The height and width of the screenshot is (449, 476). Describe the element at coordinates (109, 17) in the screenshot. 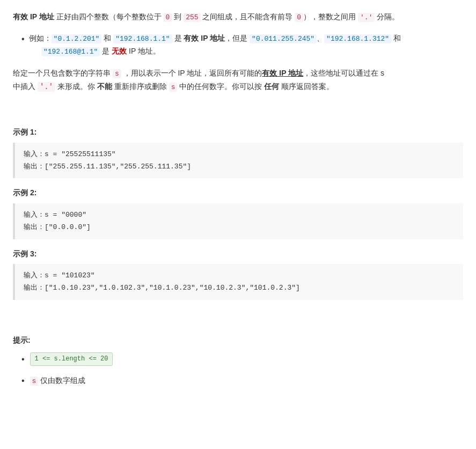

I see `intro-part2: 正好由四个整数（每个整数位于` at that location.